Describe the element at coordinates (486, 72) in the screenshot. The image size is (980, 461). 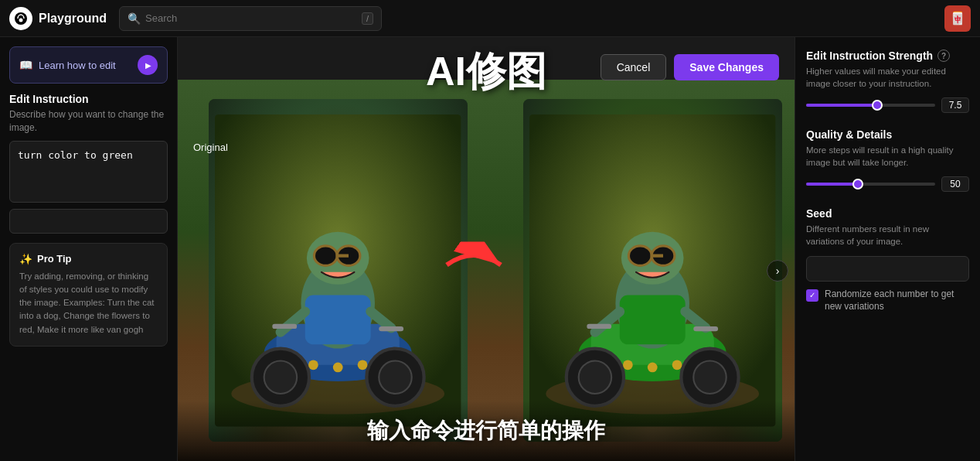
I see `center-title: AI修图` at that location.